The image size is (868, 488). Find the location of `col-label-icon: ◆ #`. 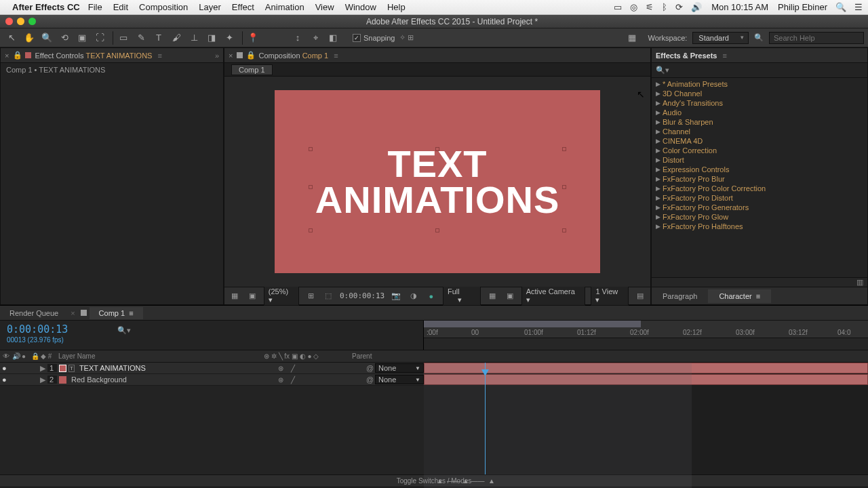

col-label-icon: ◆ # is located at coordinates (47, 357).